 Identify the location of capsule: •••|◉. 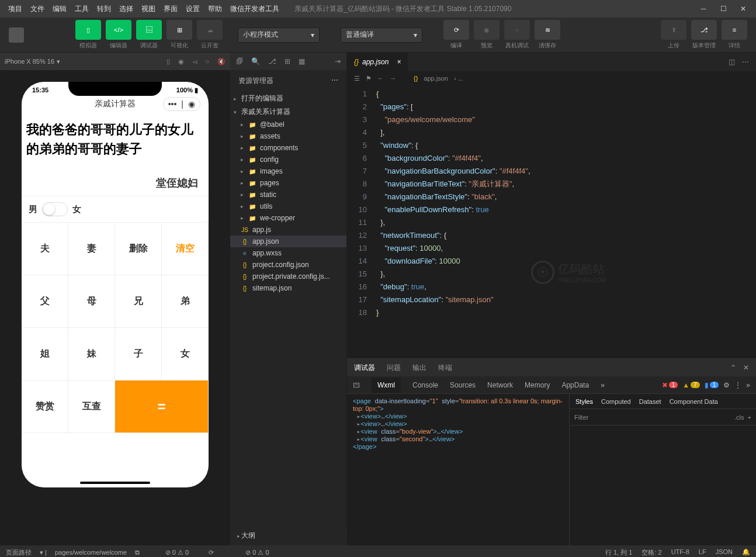
(182, 104).